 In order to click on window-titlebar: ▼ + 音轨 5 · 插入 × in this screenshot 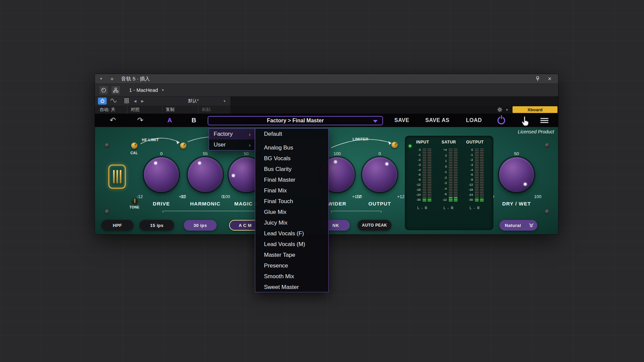, I will do `click(327, 79)`.